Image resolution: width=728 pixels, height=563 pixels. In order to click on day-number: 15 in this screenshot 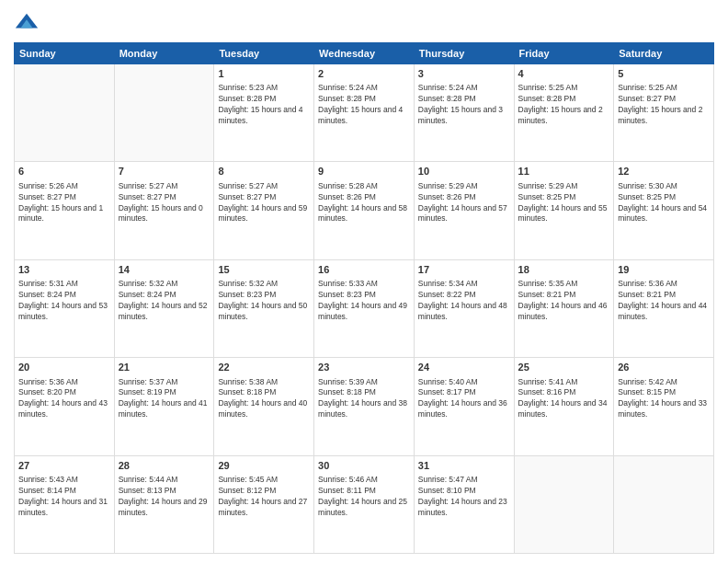, I will do `click(264, 270)`.